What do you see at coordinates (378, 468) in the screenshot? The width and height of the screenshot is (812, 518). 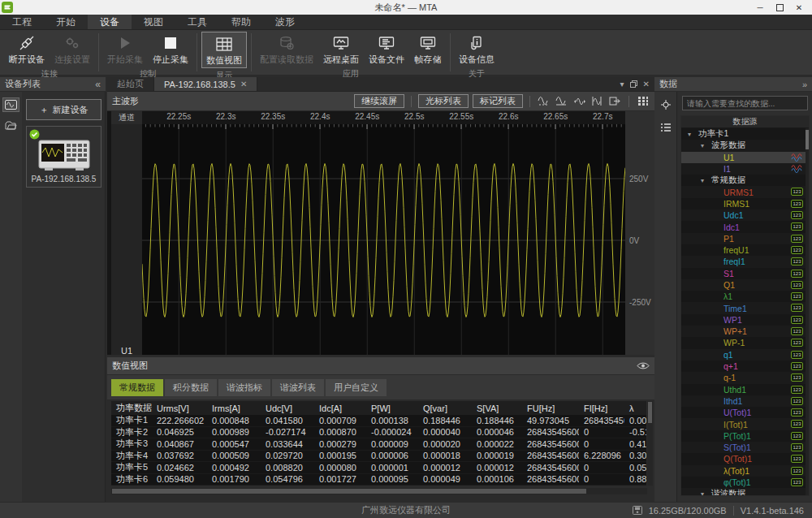 I see `table-row: 功率卡50.0246620.0004920.0088200.0000800.00…` at bounding box center [378, 468].